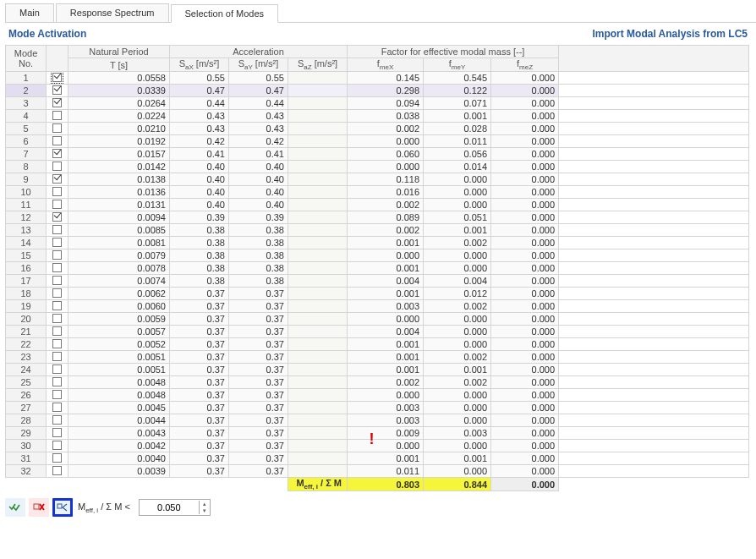 The image size is (756, 559). Describe the element at coordinates (119, 154) in the screenshot. I see `cell-period: 0.0157` at that location.